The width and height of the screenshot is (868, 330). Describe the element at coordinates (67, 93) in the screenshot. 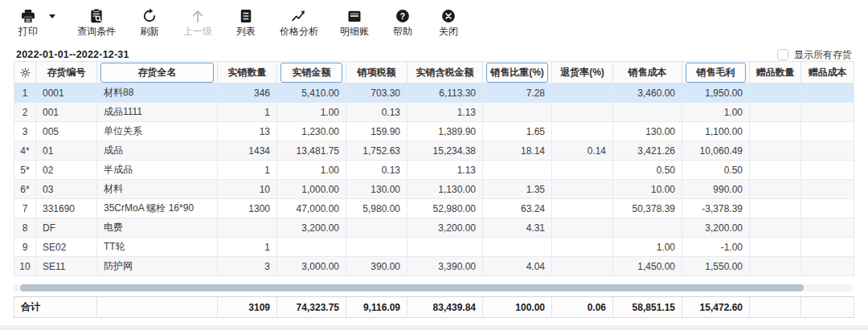

I see `cell-code: 0001` at that location.